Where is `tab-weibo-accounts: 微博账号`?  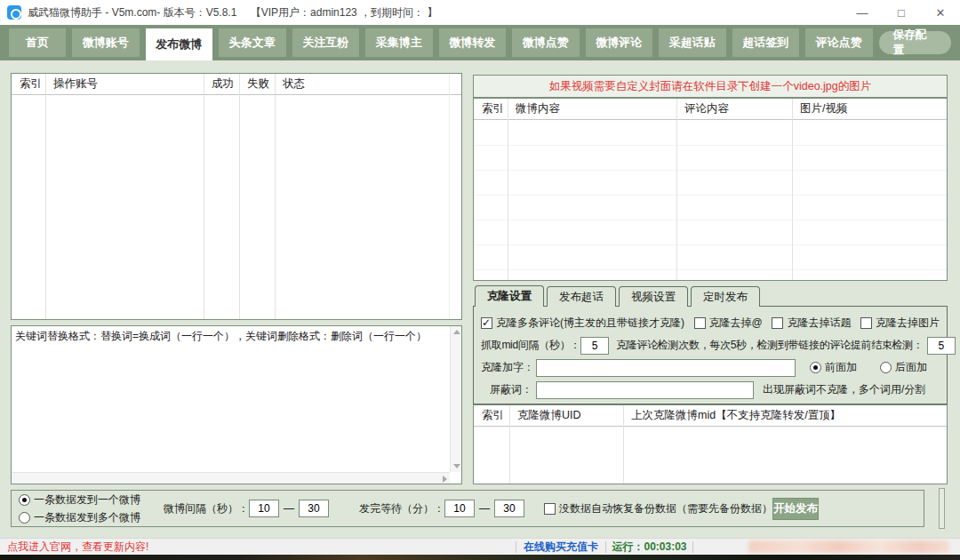 tab-weibo-accounts: 微博账号 is located at coordinates (106, 43).